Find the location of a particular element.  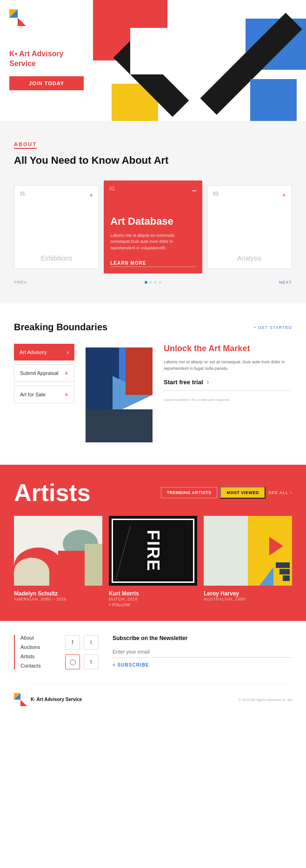

artist-card-1: Madelyn Schultz AMERICAN, 2080 – 2026 is located at coordinates (58, 561).